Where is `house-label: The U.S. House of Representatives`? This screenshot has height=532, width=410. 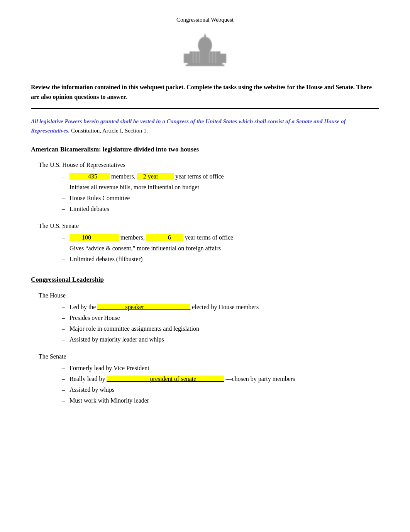 house-label: The U.S. House of Representatives is located at coordinates (209, 165).